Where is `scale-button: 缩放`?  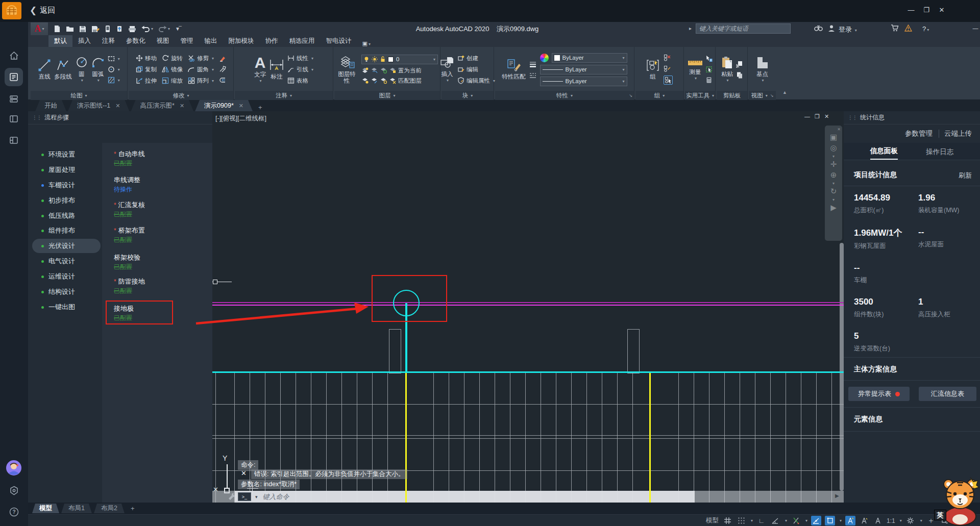
scale-button: 缩放 is located at coordinates (173, 81).